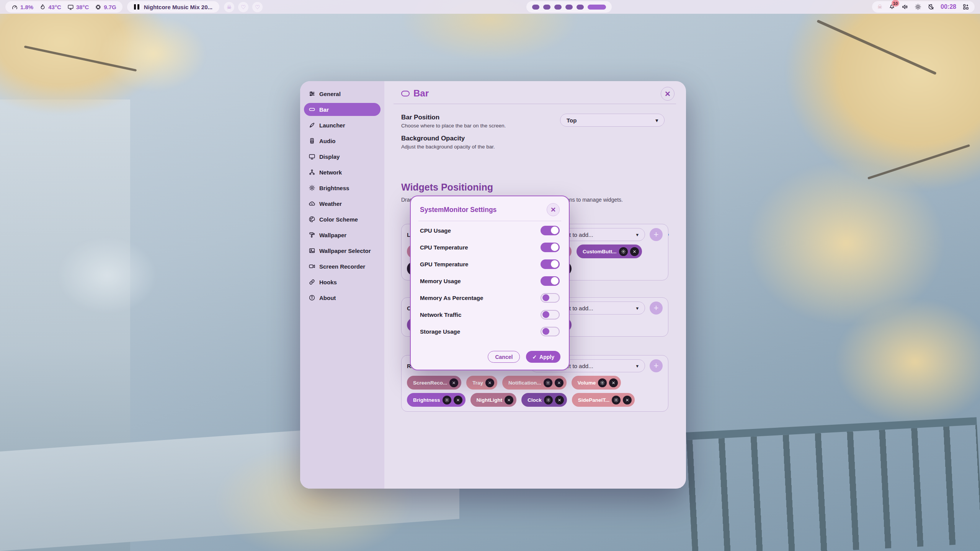 The height and width of the screenshot is (551, 980). Describe the element at coordinates (342, 266) in the screenshot. I see `sidebar-item-screen-recorder: Screen Recorder` at that location.